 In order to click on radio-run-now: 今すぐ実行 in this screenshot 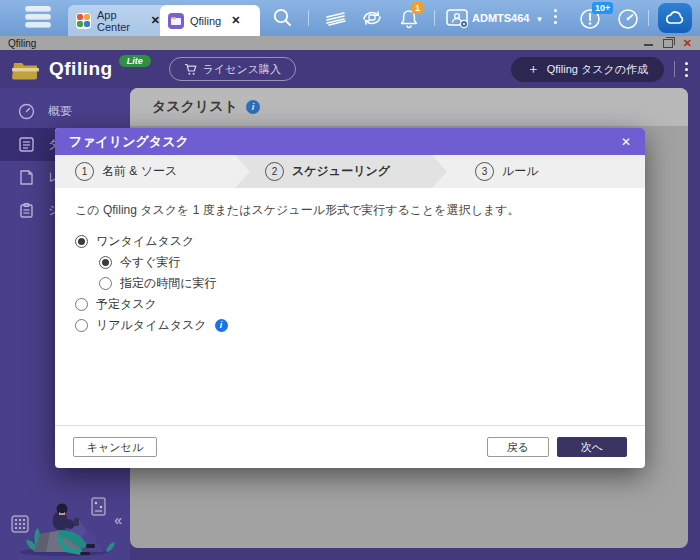, I will do `click(362, 262)`.